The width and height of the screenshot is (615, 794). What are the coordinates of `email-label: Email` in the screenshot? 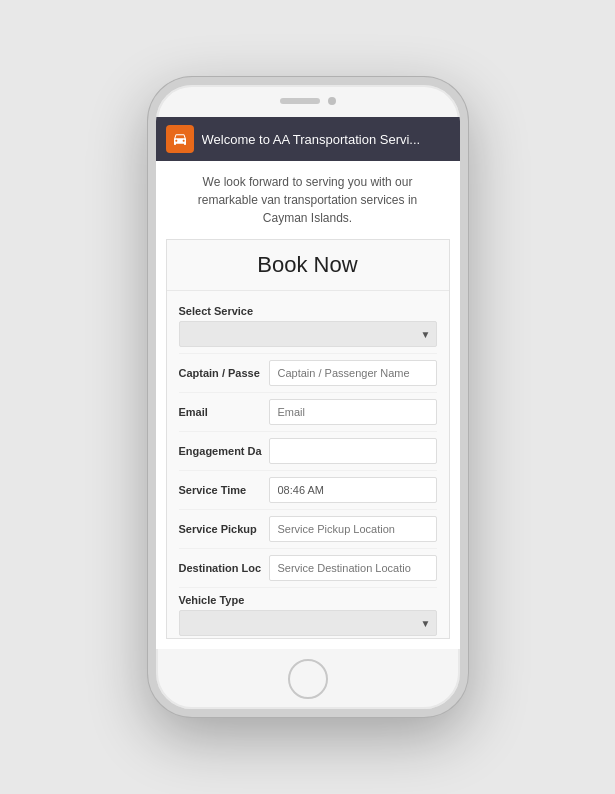 It's located at (224, 412).